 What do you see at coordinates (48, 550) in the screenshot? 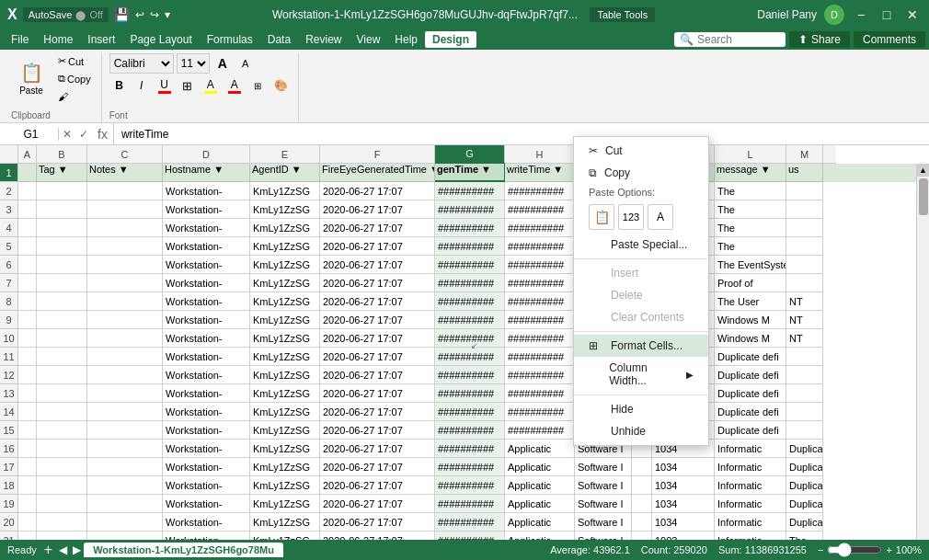
I see `add-sheet-button: +` at bounding box center [48, 550].